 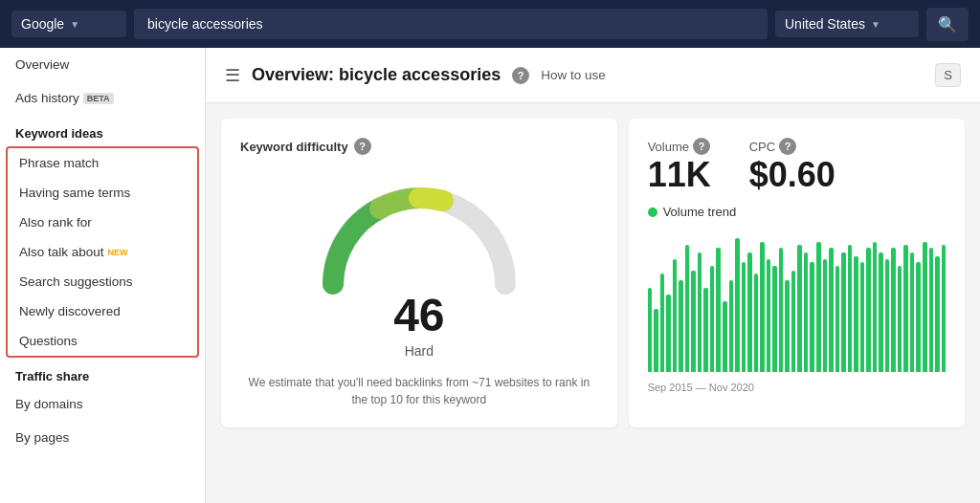 What do you see at coordinates (451, 24) in the screenshot?
I see `search-input` at bounding box center [451, 24].